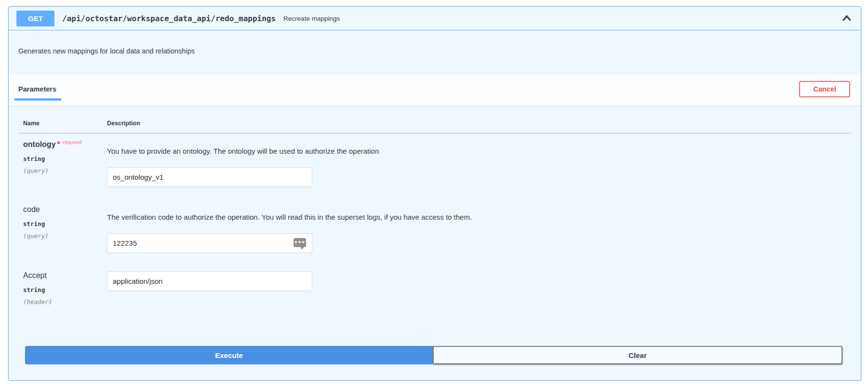  Describe the element at coordinates (210, 243) in the screenshot. I see `code-input` at that location.